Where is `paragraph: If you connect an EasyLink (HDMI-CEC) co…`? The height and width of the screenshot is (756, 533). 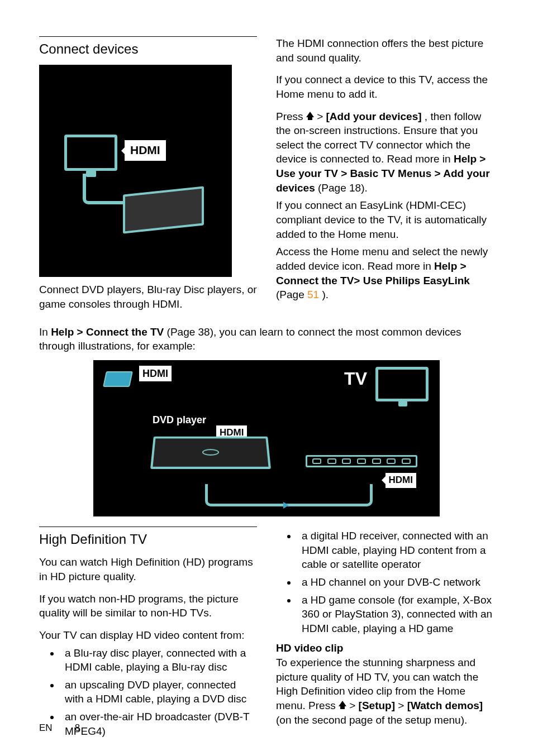
paragraph: If you connect an EasyLink (HDMI-CEC) co… is located at coordinates (385, 220).